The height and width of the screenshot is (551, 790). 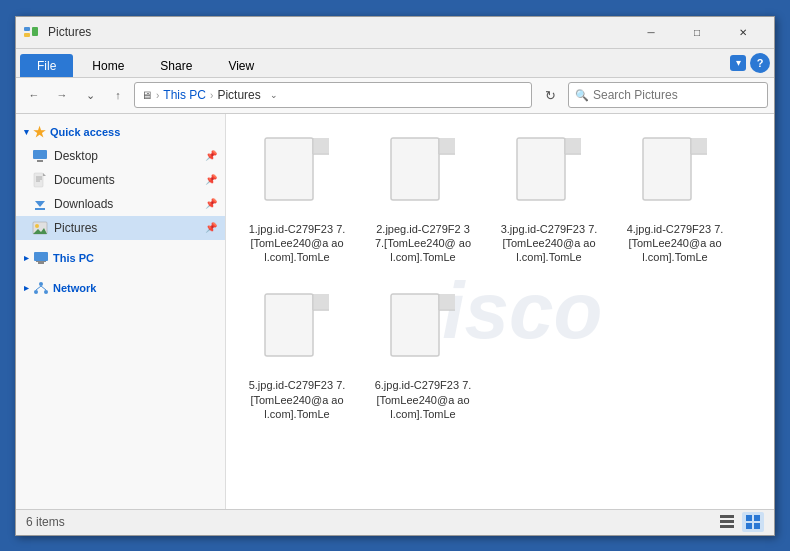 What do you see at coordinates (76, 156) in the screenshot?
I see `sidebar-label-desktop: Desktop` at bounding box center [76, 156].